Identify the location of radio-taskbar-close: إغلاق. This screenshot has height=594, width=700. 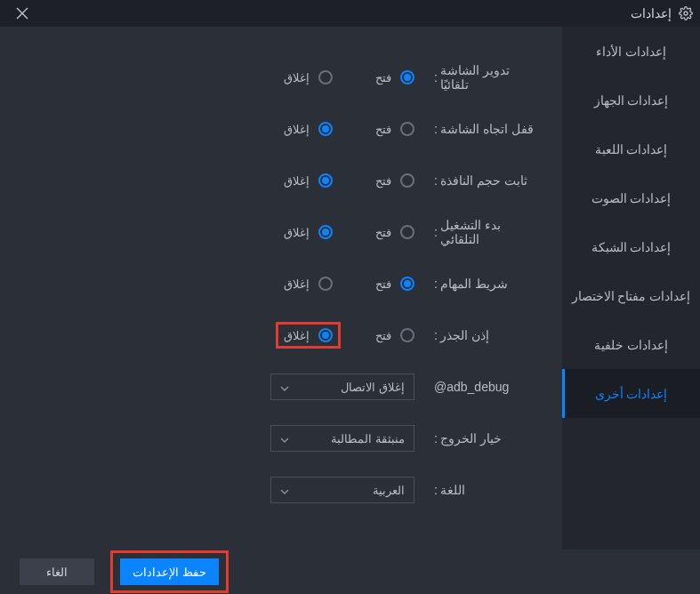
(292, 284).